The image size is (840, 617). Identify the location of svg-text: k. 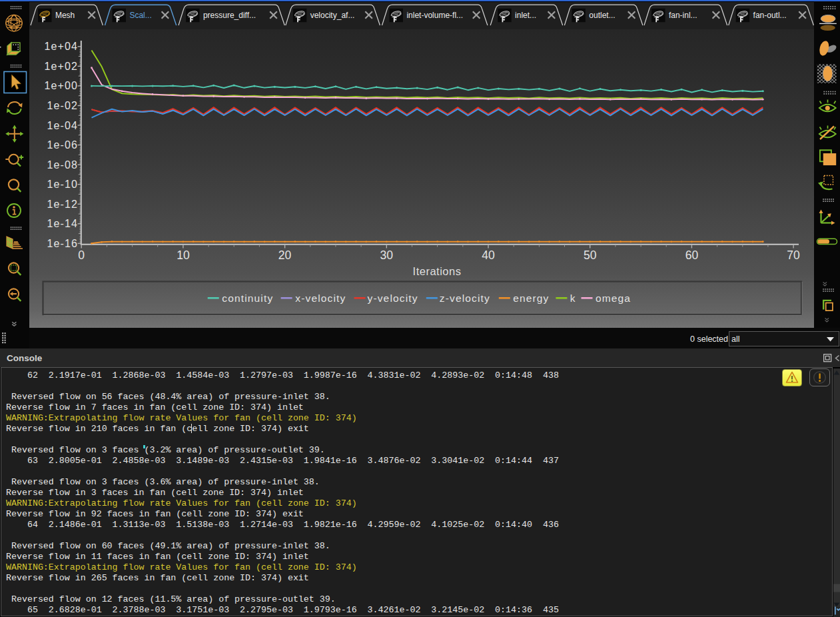
(573, 299).